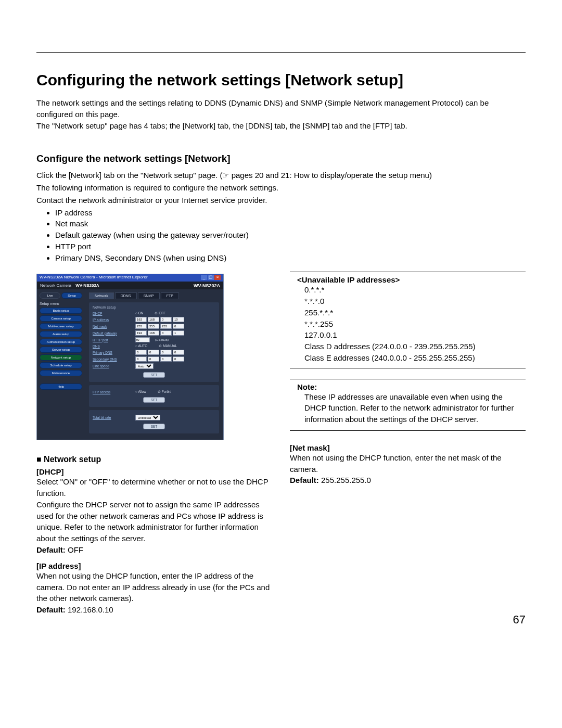 The height and width of the screenshot is (728, 562). Describe the element at coordinates (61, 311) in the screenshot. I see `sidebar-item-basic: Basic setup` at that location.